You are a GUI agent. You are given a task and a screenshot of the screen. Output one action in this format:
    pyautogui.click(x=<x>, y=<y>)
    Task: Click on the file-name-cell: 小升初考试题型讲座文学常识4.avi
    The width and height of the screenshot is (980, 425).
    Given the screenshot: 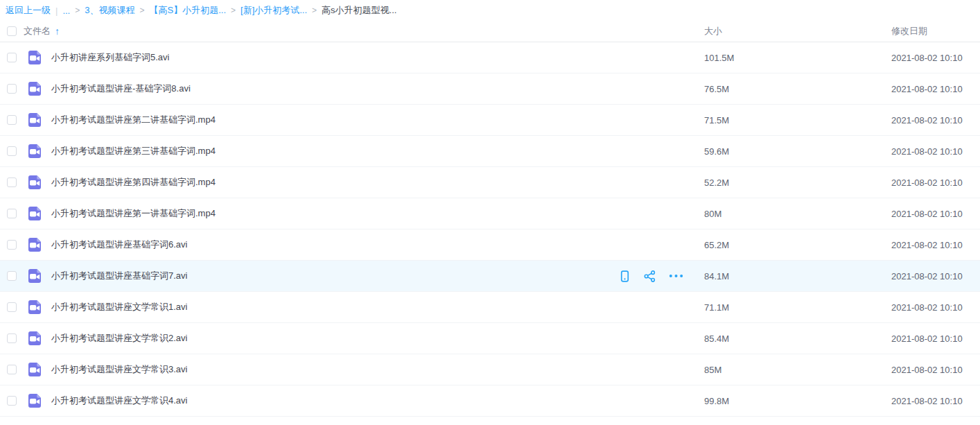 What is the action you would take?
    pyautogui.click(x=377, y=401)
    